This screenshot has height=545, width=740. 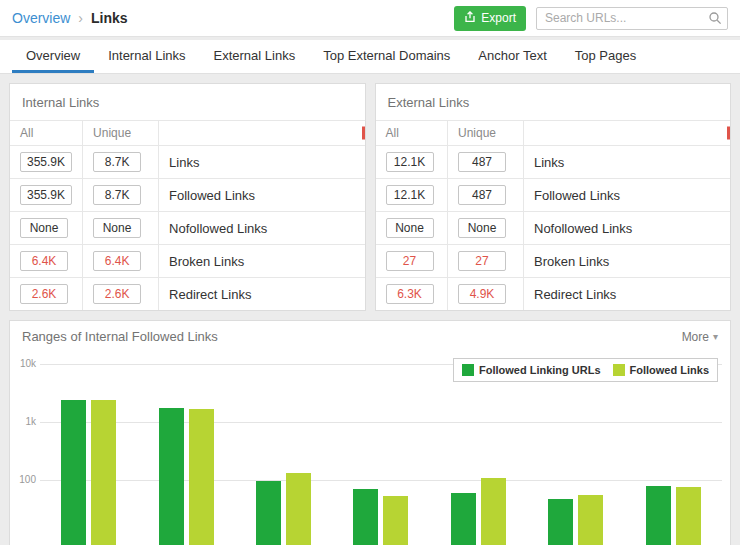 What do you see at coordinates (554, 294) in the screenshot?
I see `table-row: 6.3K4.9KRedirect Links` at bounding box center [554, 294].